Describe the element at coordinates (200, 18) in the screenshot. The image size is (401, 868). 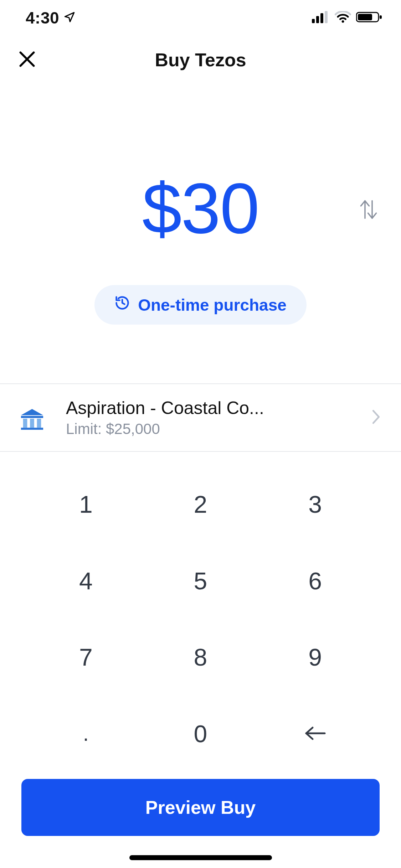
I see `status-bar: 4:30` at that location.